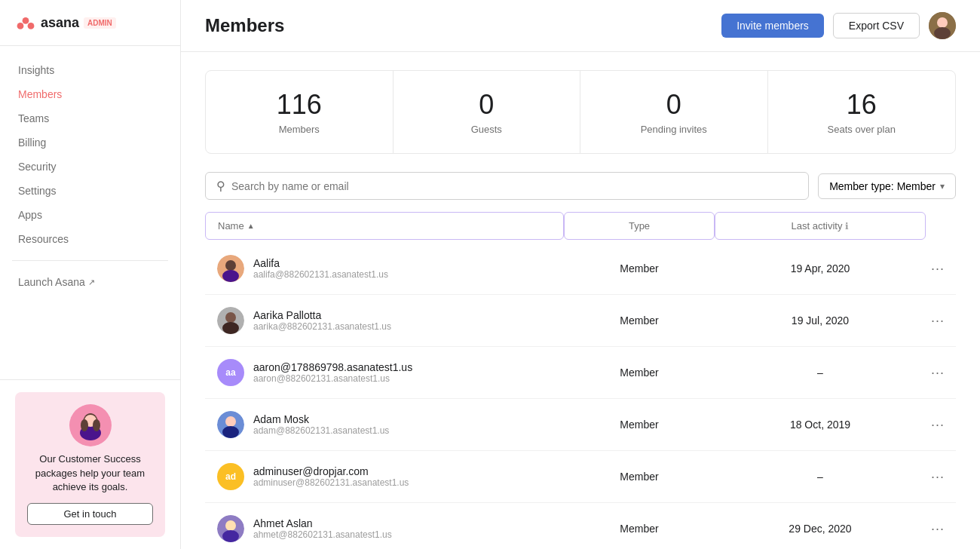 Image resolution: width=980 pixels, height=549 pixels. I want to click on chevron-down-icon: ▾, so click(942, 186).